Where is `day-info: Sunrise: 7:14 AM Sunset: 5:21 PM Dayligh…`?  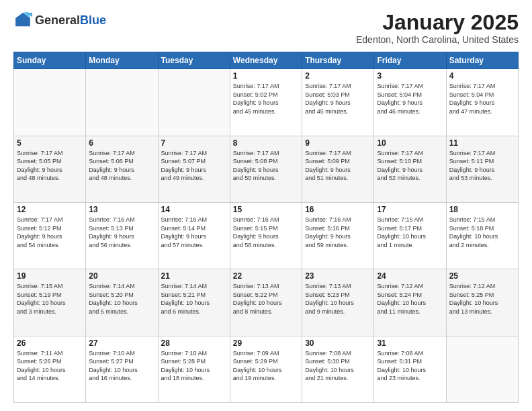 day-info: Sunrise: 7:14 AM Sunset: 5:21 PM Dayligh… is located at coordinates (194, 299).